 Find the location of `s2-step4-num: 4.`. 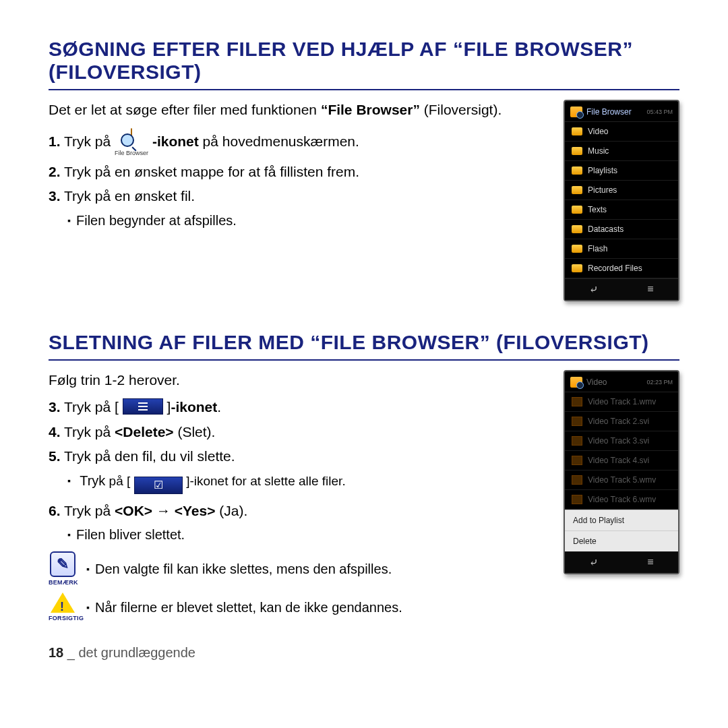

s2-step4-num: 4. is located at coordinates (55, 431).